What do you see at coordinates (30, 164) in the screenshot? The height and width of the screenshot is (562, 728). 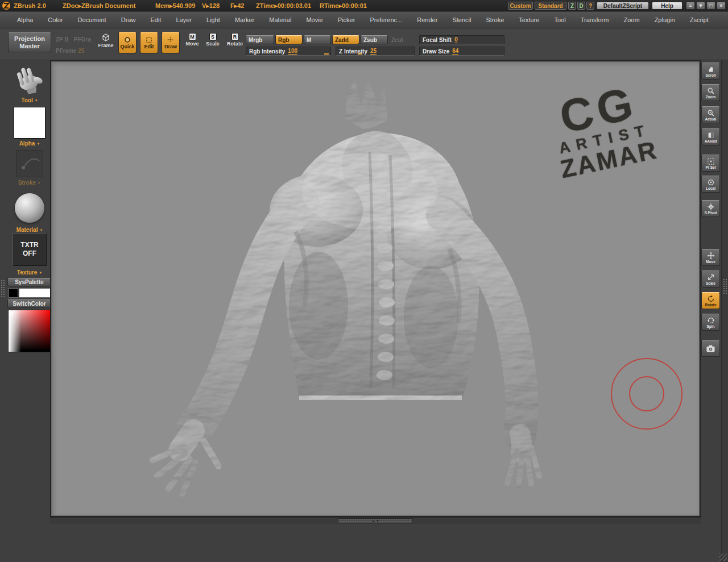 I see `current-stroke-preview` at bounding box center [30, 164].